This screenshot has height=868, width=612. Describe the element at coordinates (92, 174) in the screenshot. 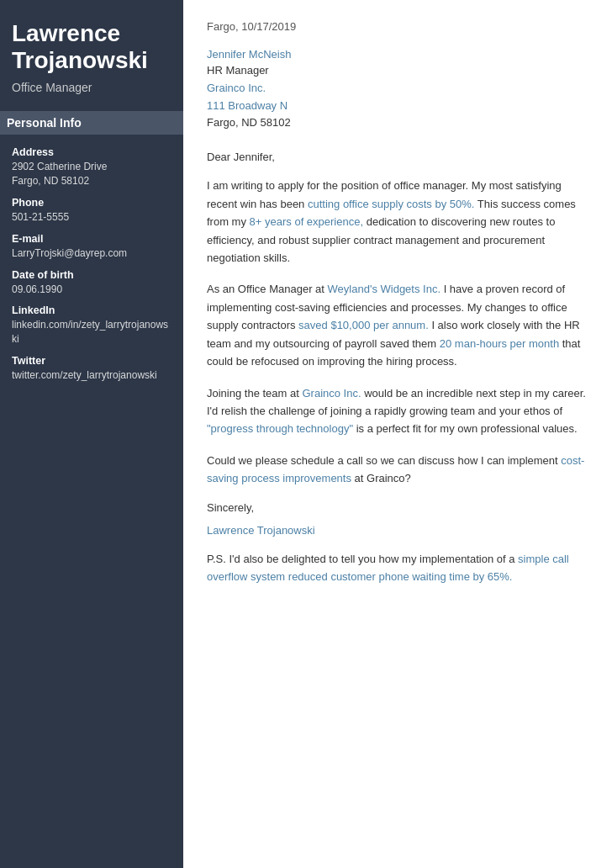

I see `address-value: 2902 Catherine Drive Fargo, ND 58102` at that location.